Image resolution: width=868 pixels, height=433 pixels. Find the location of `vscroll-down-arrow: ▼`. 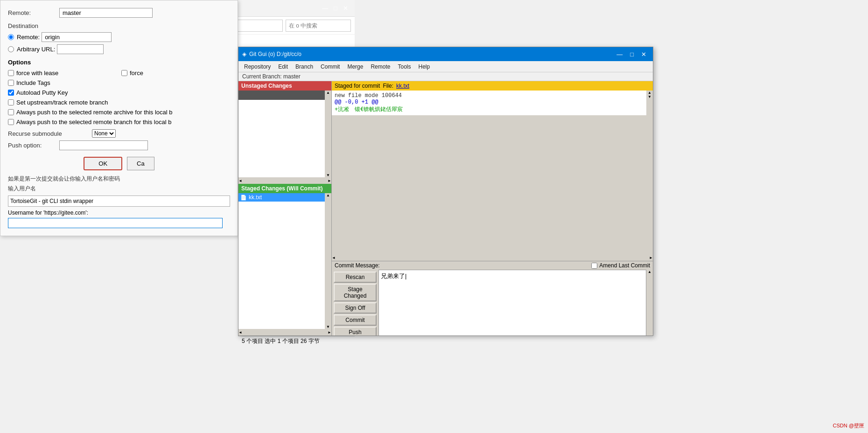

vscroll-down-arrow: ▼ is located at coordinates (328, 175).